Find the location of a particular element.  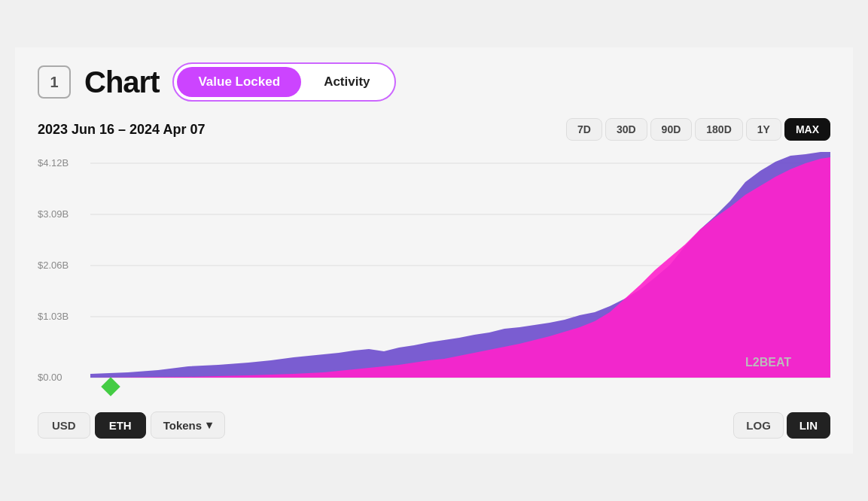

date-range: 2023 Jun 16 – 2024 Apr 07 is located at coordinates (121, 129).